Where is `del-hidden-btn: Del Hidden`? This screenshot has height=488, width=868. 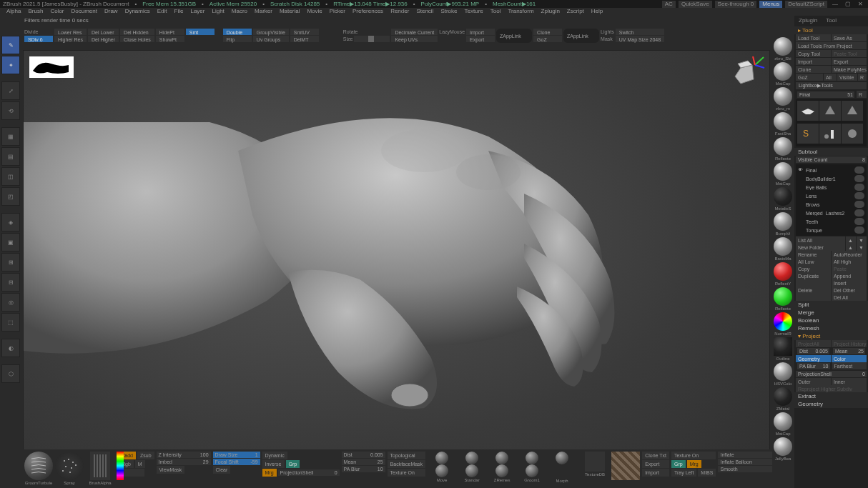 del-hidden-btn: Del Hidden is located at coordinates (137, 31).